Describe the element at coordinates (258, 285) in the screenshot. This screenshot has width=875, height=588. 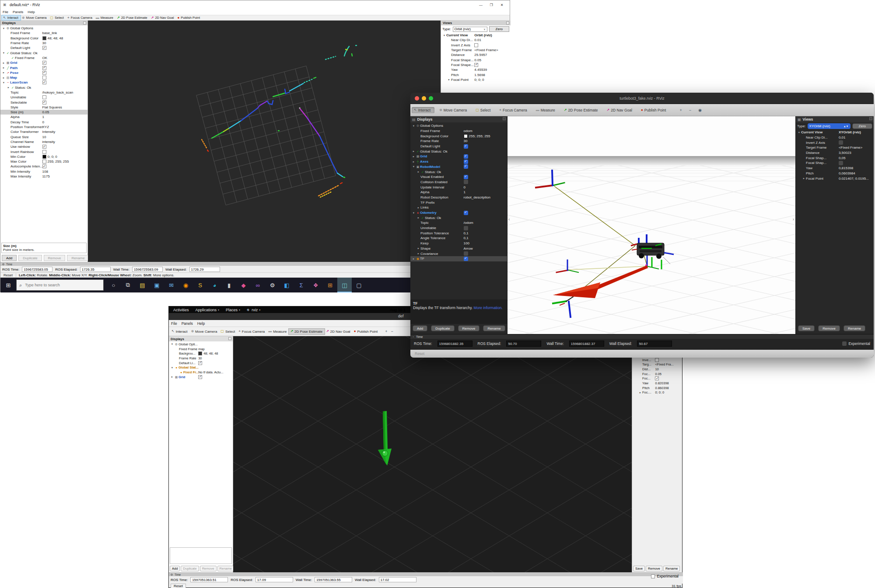
I see `visual-studio-icon: ∞` at that location.